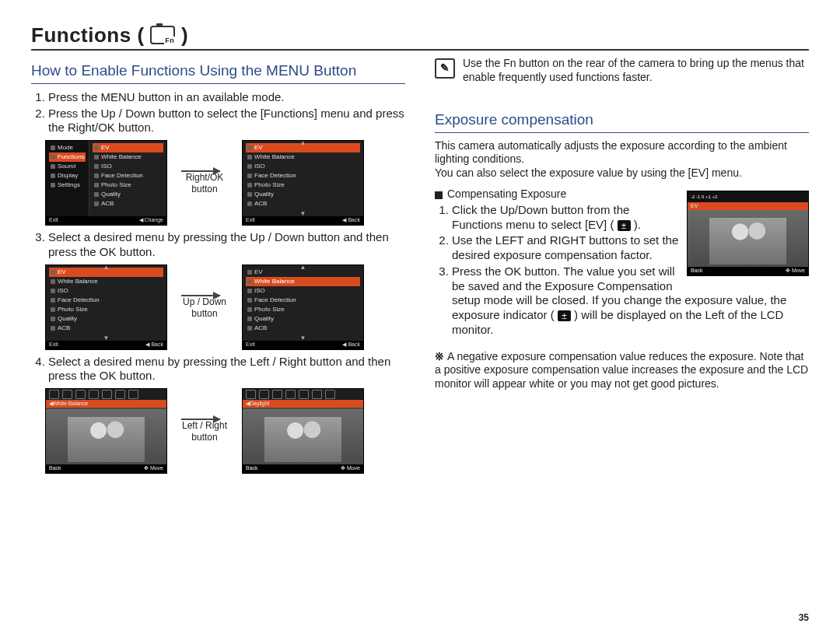  Describe the element at coordinates (226, 183) in the screenshot. I see `figure-row-1: Mode Functions Sound Display Settings EV…` at that location.